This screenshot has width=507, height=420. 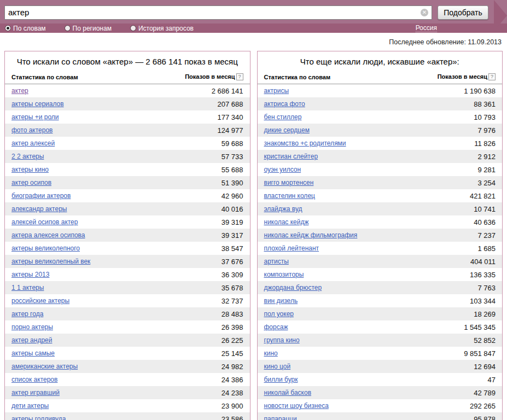 I want to click on keyword-cell: вин дизель, so click(x=331, y=301).